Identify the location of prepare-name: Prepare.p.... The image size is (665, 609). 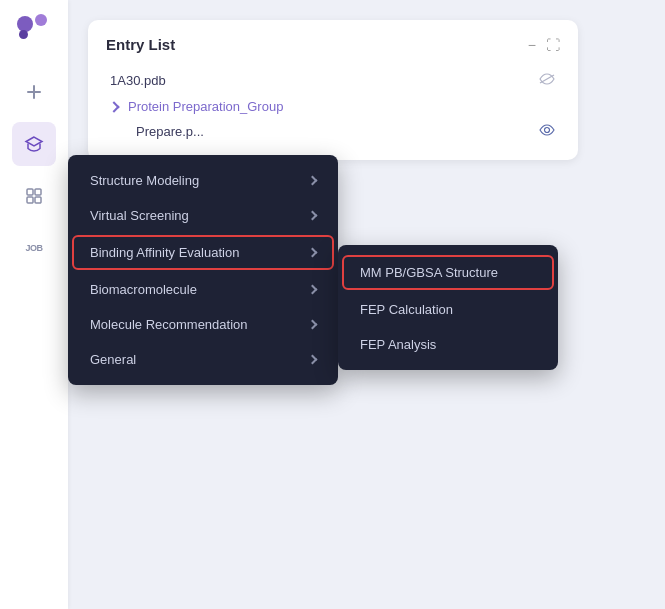
(333, 132).